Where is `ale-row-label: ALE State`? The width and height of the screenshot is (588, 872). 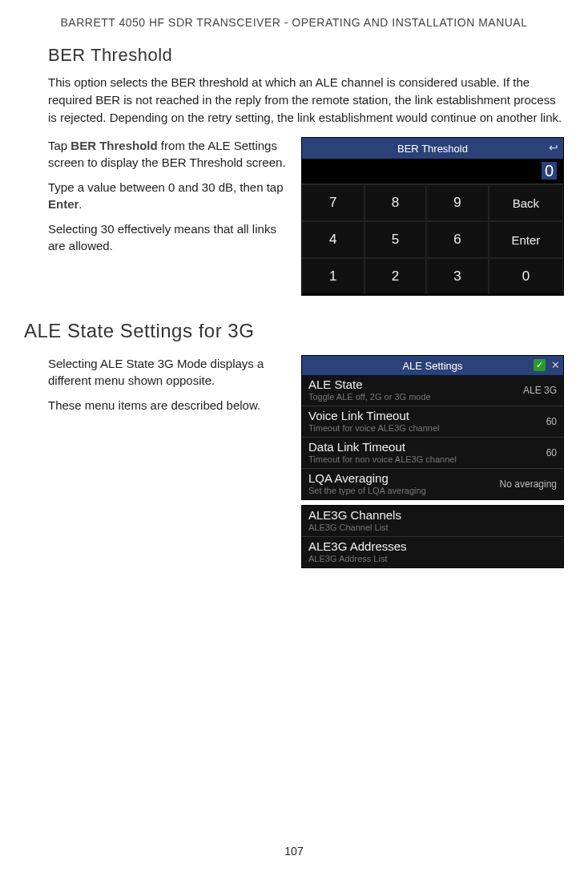 ale-row-label: ALE State is located at coordinates (433, 385).